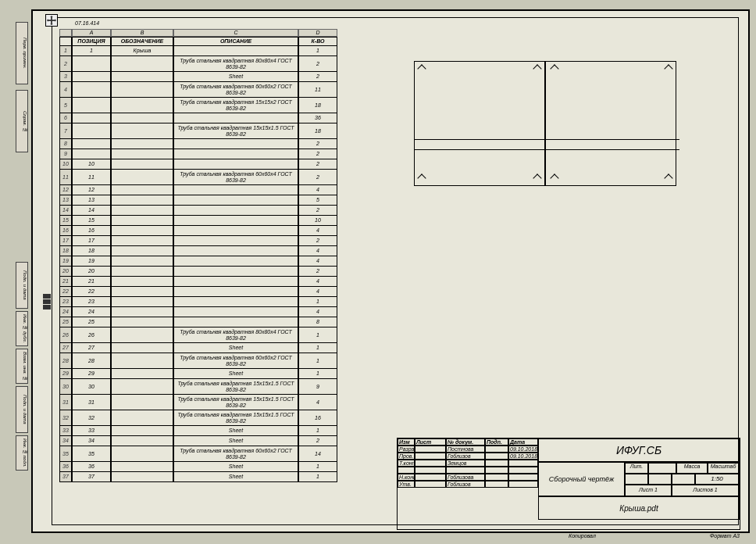  What do you see at coordinates (91, 272) in the screenshot?
I see `cell-pos: 20` at bounding box center [91, 272].